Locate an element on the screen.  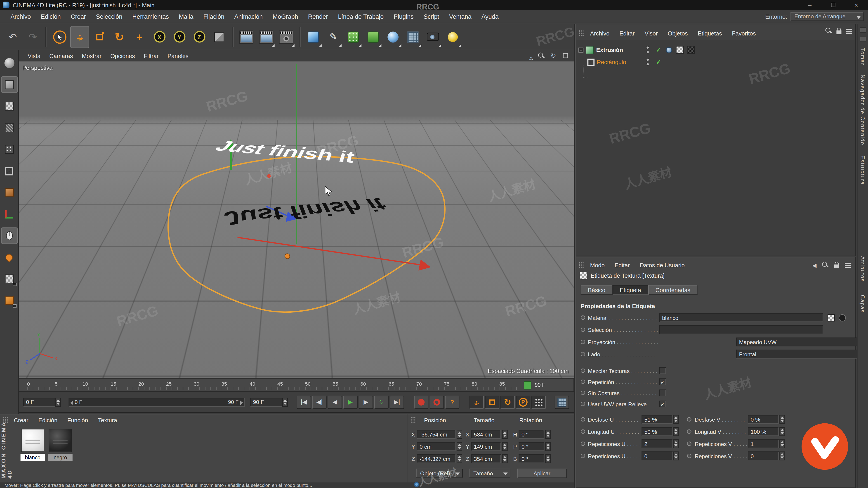
autokey-button is located at coordinates (437, 402).